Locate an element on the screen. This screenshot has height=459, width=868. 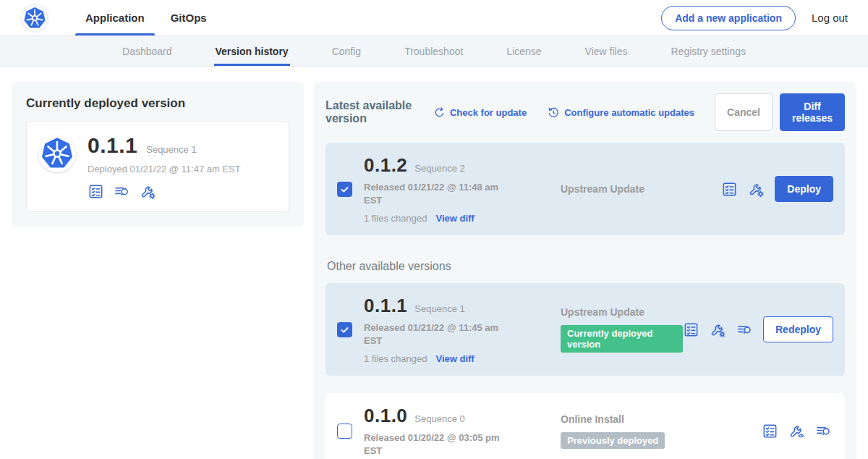
version-number: 0.1.1 is located at coordinates (386, 306).